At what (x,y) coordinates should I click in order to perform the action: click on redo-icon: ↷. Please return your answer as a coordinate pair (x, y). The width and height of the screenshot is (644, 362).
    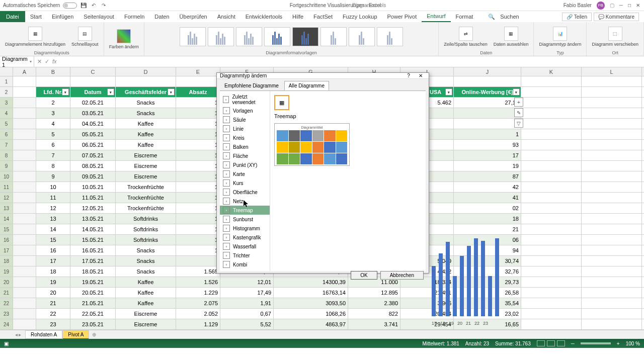
    Looking at the image, I should click on (104, 6).